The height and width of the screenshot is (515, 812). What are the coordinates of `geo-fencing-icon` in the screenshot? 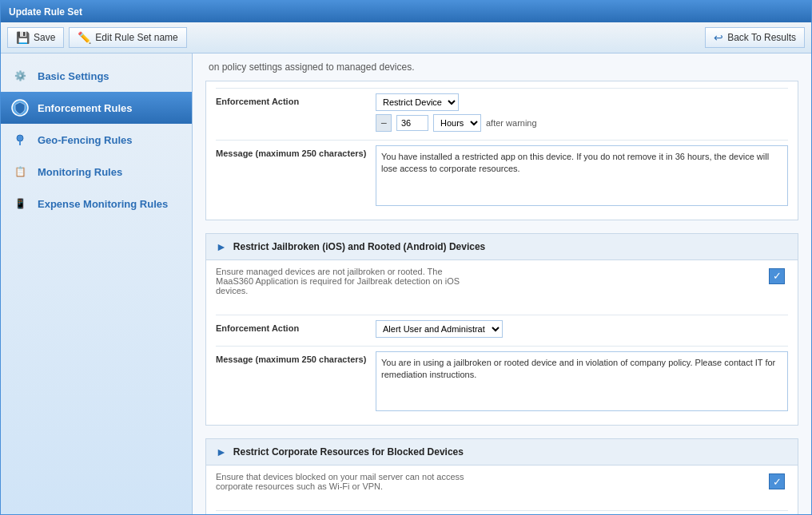 It's located at (20, 140).